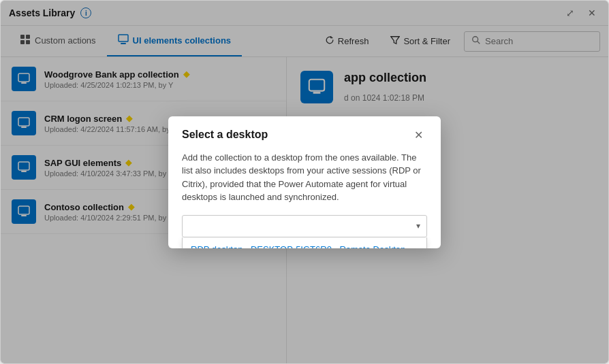  What do you see at coordinates (304, 178) in the screenshot?
I see `dialog-description: Add the collection to a desktop from the…` at bounding box center [304, 178].